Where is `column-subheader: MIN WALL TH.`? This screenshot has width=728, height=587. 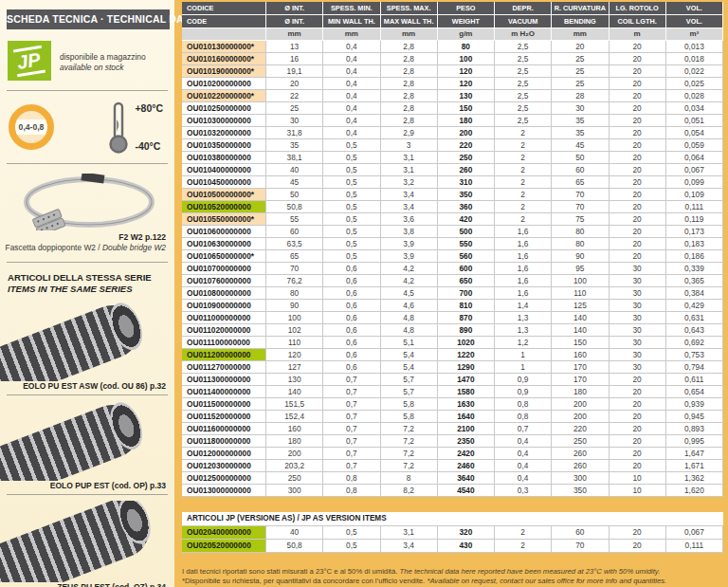 column-subheader: MIN WALL TH. is located at coordinates (352, 22).